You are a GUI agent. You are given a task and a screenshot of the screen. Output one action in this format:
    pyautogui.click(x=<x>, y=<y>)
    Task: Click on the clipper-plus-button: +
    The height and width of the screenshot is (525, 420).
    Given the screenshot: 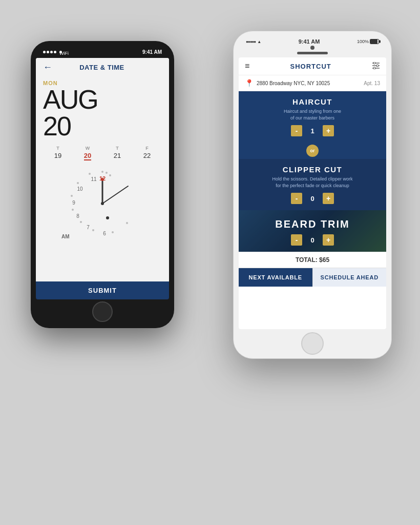 What is the action you would take?
    pyautogui.click(x=328, y=198)
    